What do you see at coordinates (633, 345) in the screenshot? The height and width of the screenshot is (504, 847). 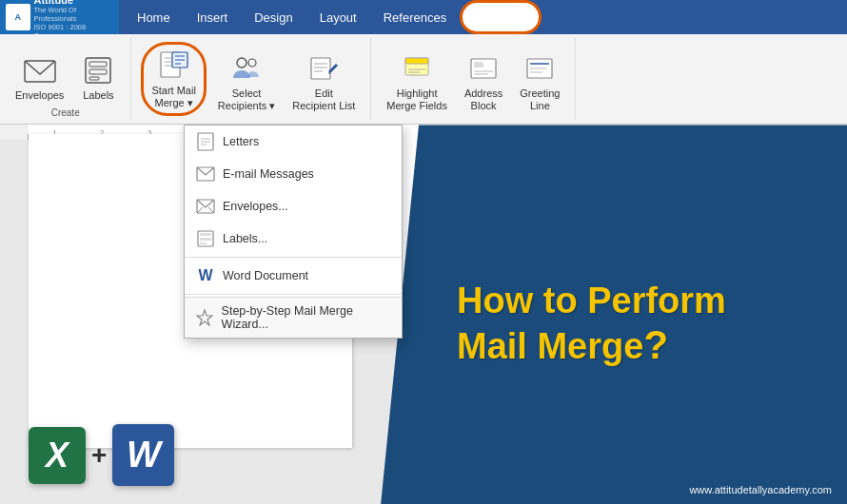 I see `promo-heading-line2: Mail Merge?` at bounding box center [633, 345].